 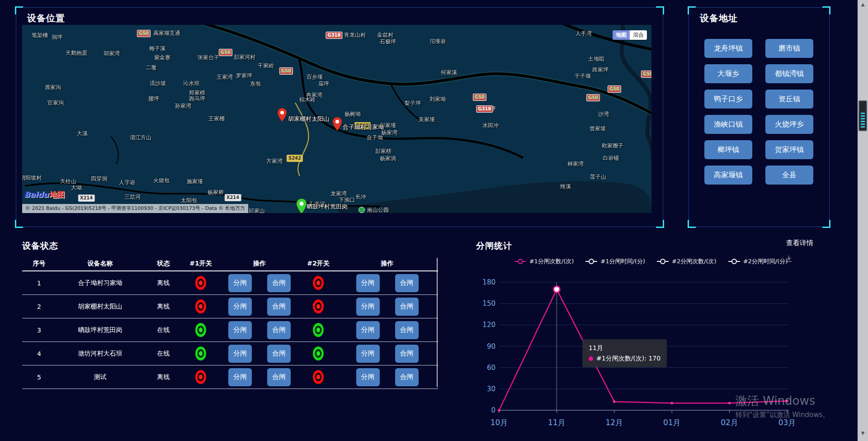 I want to click on address-button-7: 渔峡口镇, so click(x=728, y=124).